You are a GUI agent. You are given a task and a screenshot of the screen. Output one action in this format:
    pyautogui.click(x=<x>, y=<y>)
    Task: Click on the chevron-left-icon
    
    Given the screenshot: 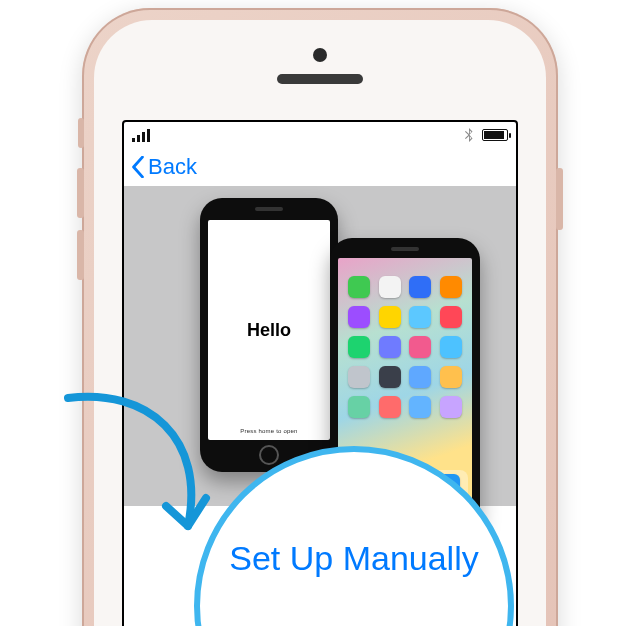 What is the action you would take?
    pyautogui.click(x=138, y=167)
    